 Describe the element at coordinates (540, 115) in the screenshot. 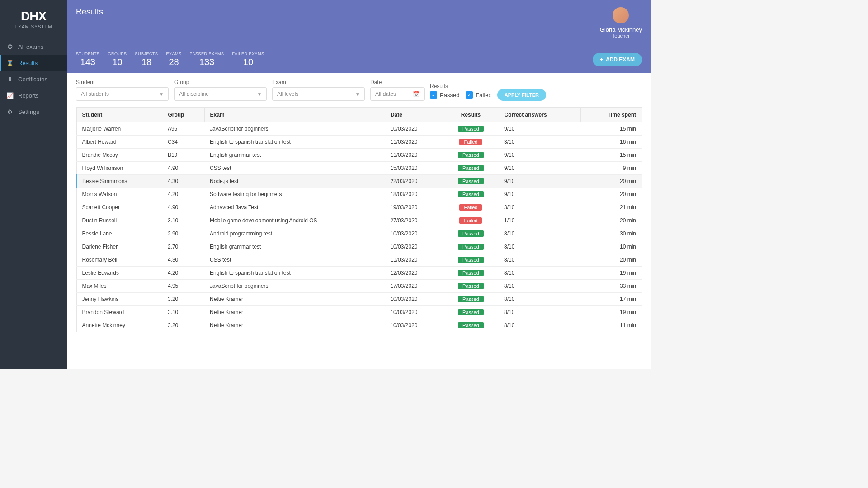

I see `th-correct: Correct answers` at that location.